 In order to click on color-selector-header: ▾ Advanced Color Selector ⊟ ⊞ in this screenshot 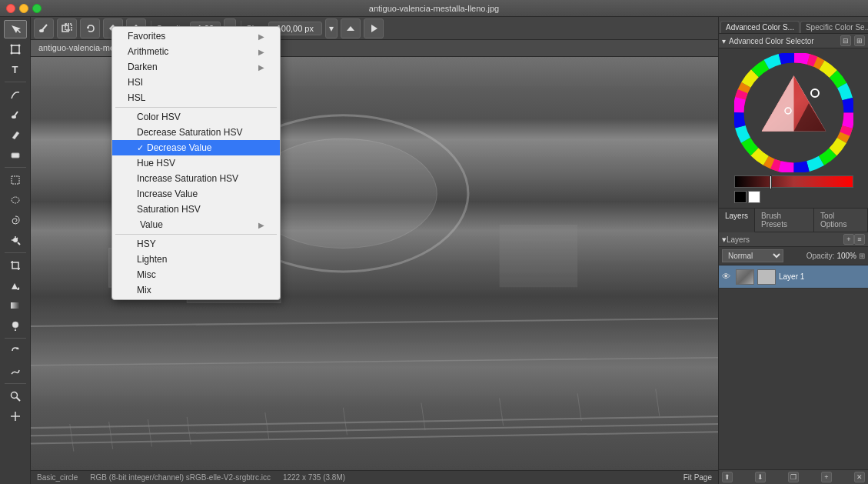, I will do `click(793, 42)`.